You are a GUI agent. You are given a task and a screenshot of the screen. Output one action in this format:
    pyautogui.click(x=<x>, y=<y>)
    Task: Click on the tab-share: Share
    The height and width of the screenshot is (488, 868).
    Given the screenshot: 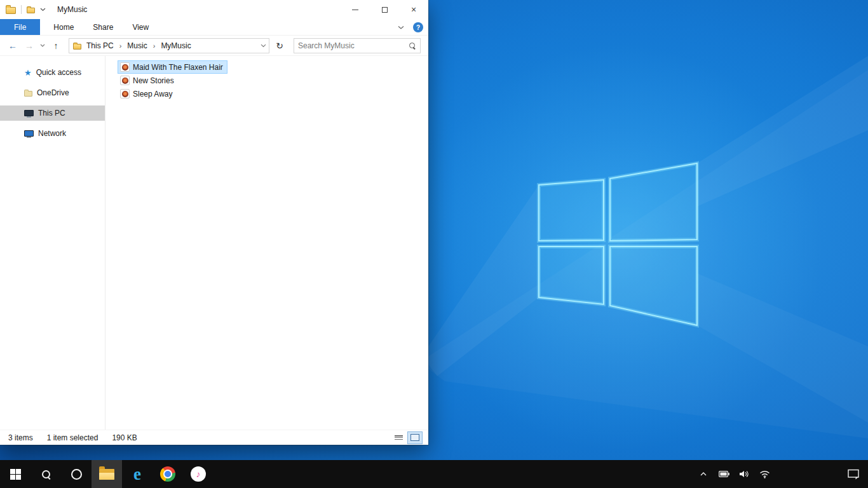 What is the action you would take?
    pyautogui.click(x=103, y=27)
    